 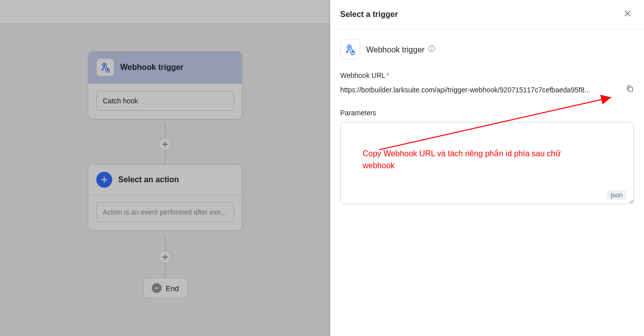 I want to click on panel-scrollbar, so click(x=642, y=168).